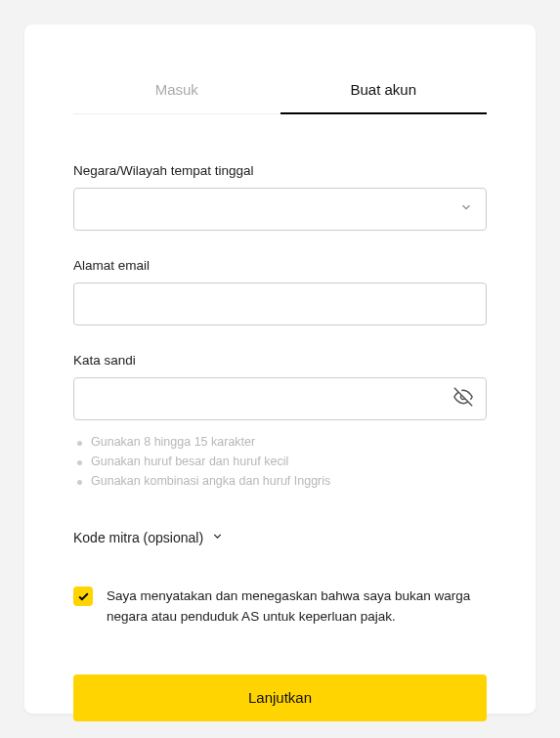  What do you see at coordinates (280, 399) in the screenshot?
I see `password-input` at bounding box center [280, 399].